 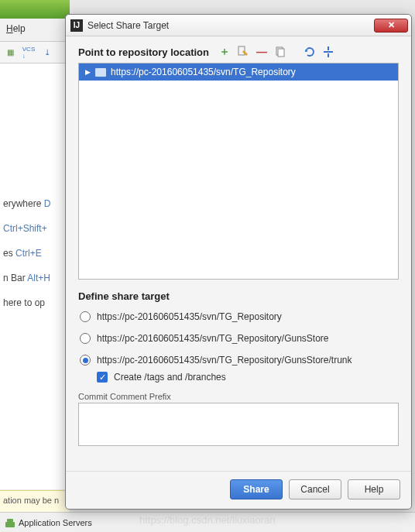 What do you see at coordinates (238, 26) in the screenshot?
I see `dialog-titlebar: IJ Select Share Target ✕` at bounding box center [238, 26].